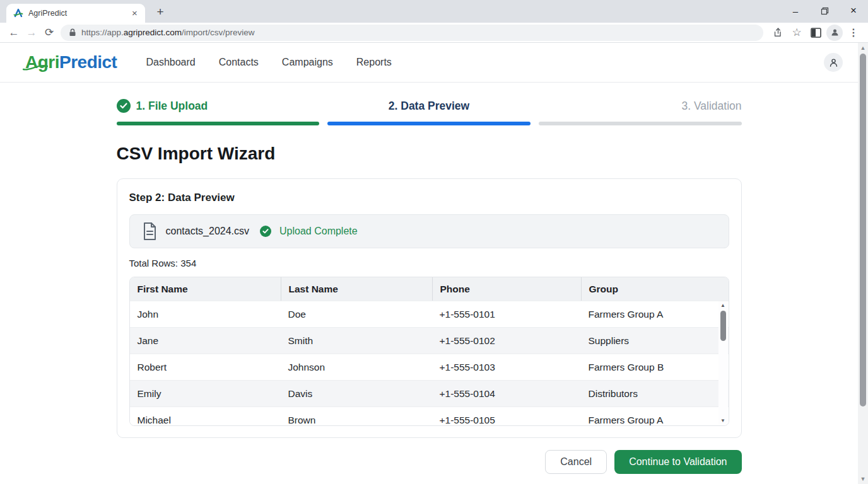  Describe the element at coordinates (429, 367) in the screenshot. I see `table-row: RobertJohnson+1-555-0103Farmers Group B` at that location.